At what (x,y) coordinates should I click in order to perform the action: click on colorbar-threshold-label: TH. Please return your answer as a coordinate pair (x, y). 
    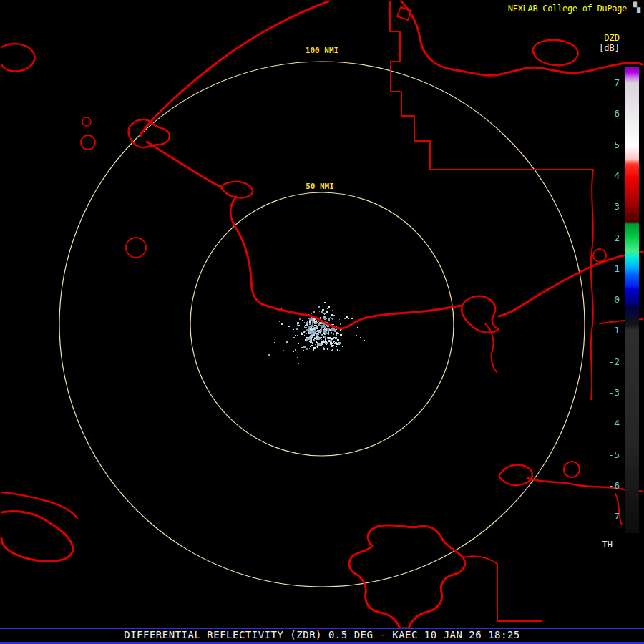
    Looking at the image, I should click on (608, 545).